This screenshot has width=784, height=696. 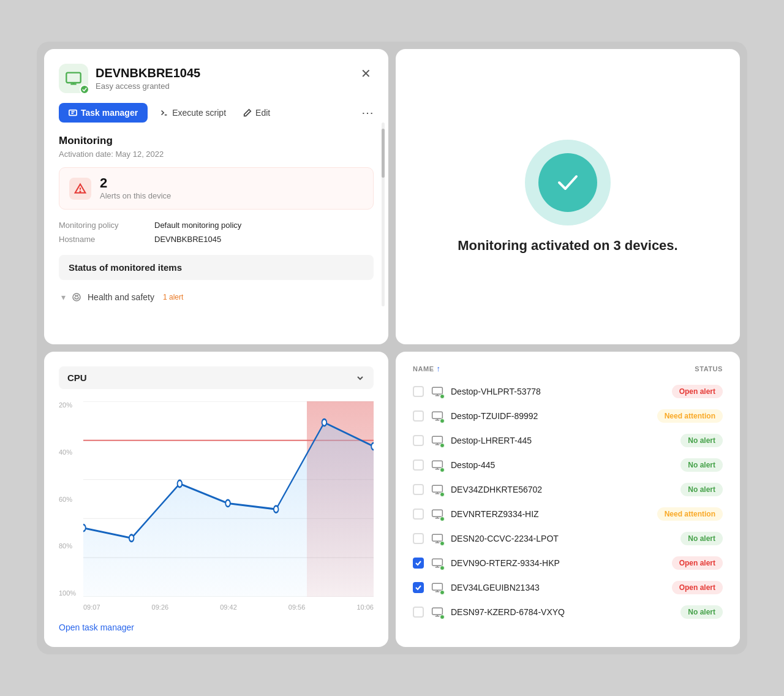 I want to click on alert-label: Alerts on this device, so click(x=135, y=196).